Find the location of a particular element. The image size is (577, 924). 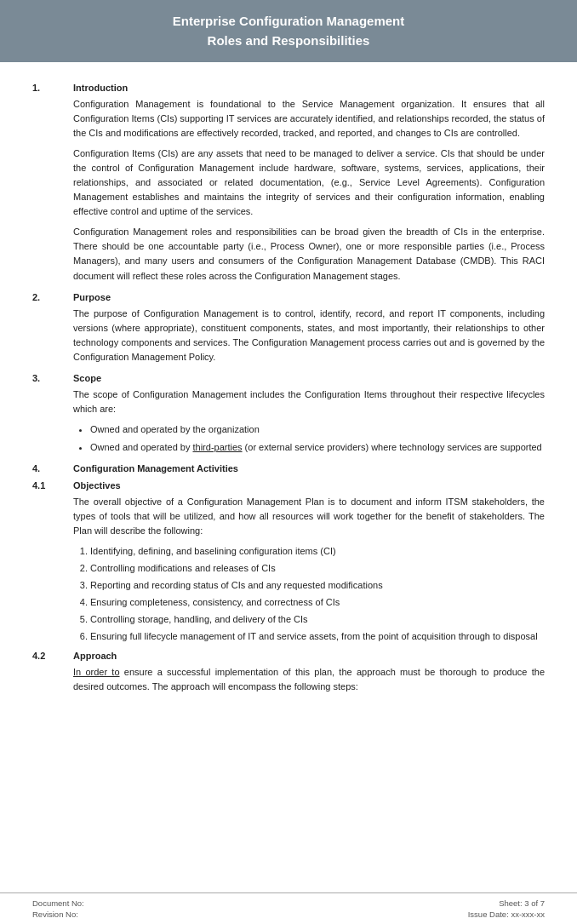

section-41-num: 4.1 is located at coordinates (53, 485).